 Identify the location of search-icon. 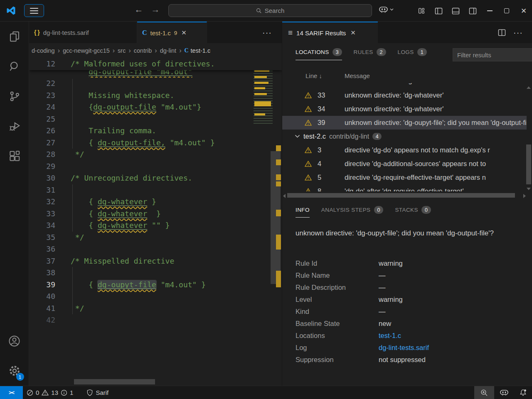
(15, 66).